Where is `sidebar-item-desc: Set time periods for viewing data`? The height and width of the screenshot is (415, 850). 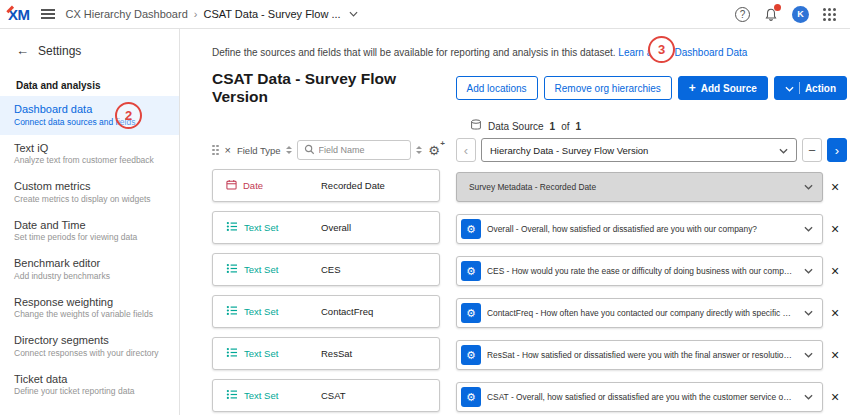
sidebar-item-desc: Set time periods for viewing data is located at coordinates (90, 237).